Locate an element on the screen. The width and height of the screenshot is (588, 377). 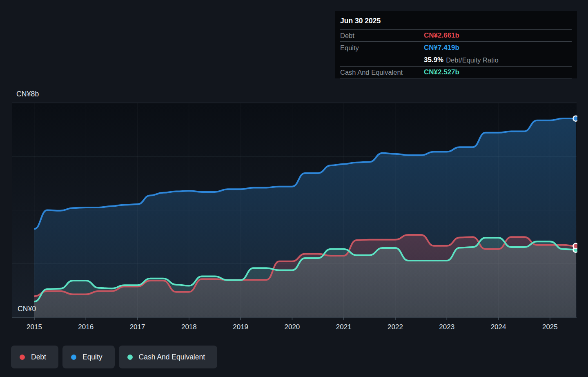
x-tick-label-2016: 2016 is located at coordinates (86, 327).